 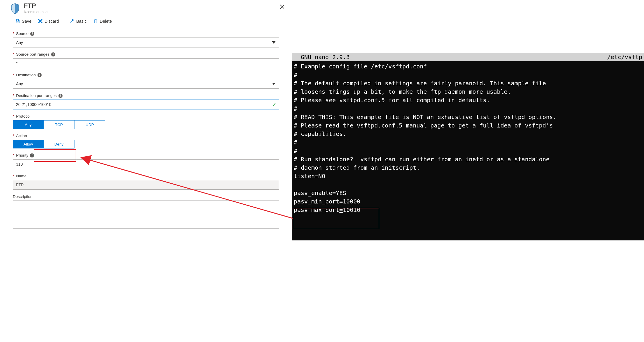 What do you see at coordinates (90, 125) in the screenshot?
I see `protocol-option-udp: UDP` at bounding box center [90, 125].